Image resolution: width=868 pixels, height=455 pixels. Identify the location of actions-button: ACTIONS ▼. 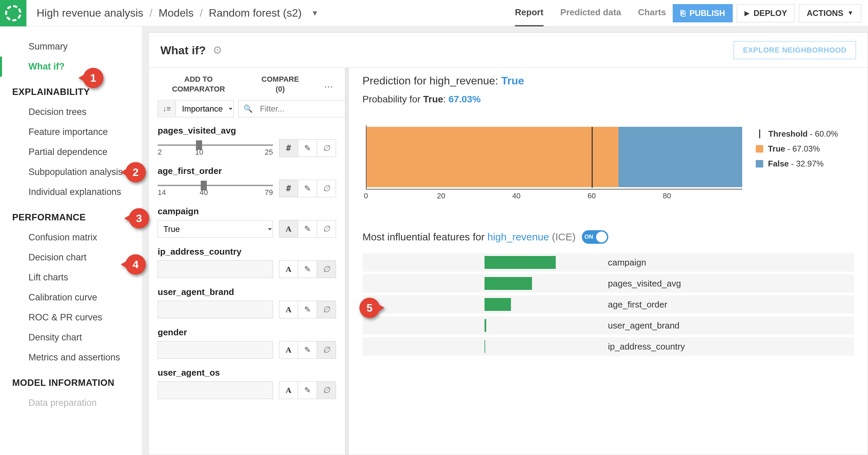
(830, 13).